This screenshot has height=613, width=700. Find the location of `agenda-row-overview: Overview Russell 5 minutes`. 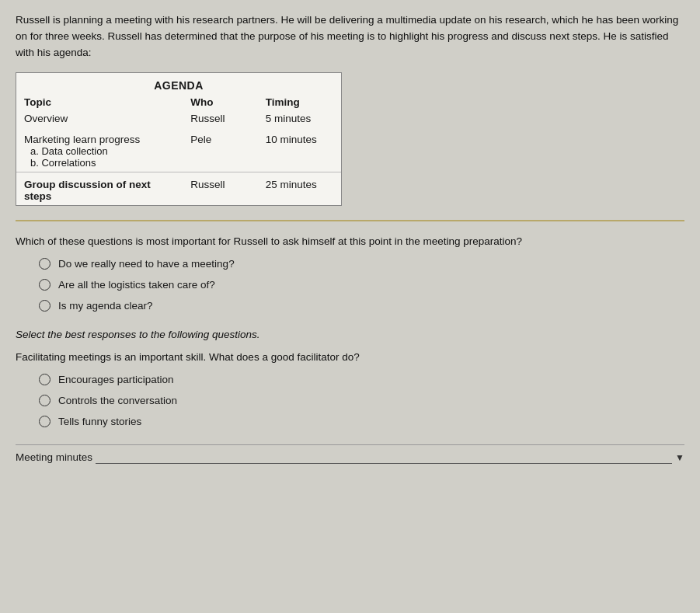

agenda-row-overview: Overview Russell 5 minutes is located at coordinates (179, 120).